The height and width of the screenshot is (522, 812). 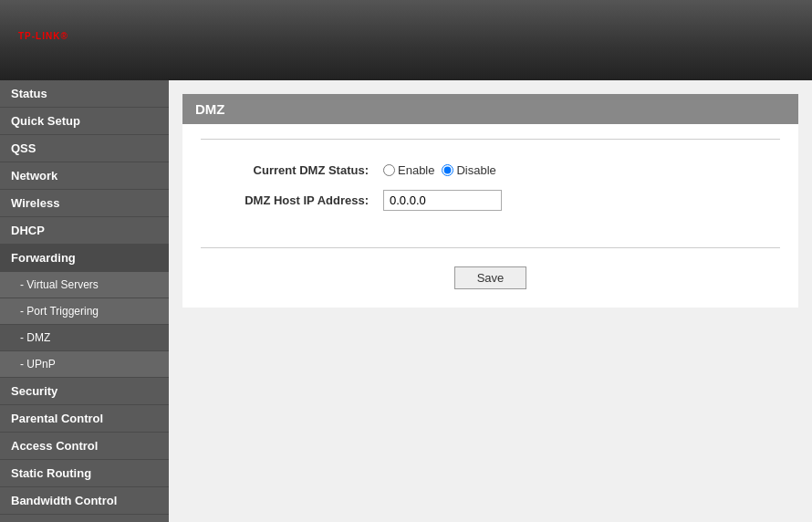 What do you see at coordinates (84, 474) in the screenshot?
I see `sidebar-item-static-routing: Static Routing` at bounding box center [84, 474].